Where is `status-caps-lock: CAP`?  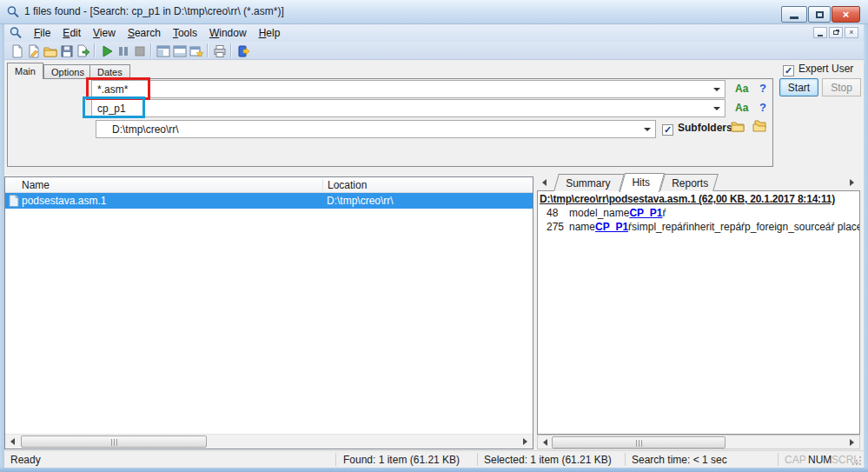 status-caps-lock: CAP is located at coordinates (796, 460).